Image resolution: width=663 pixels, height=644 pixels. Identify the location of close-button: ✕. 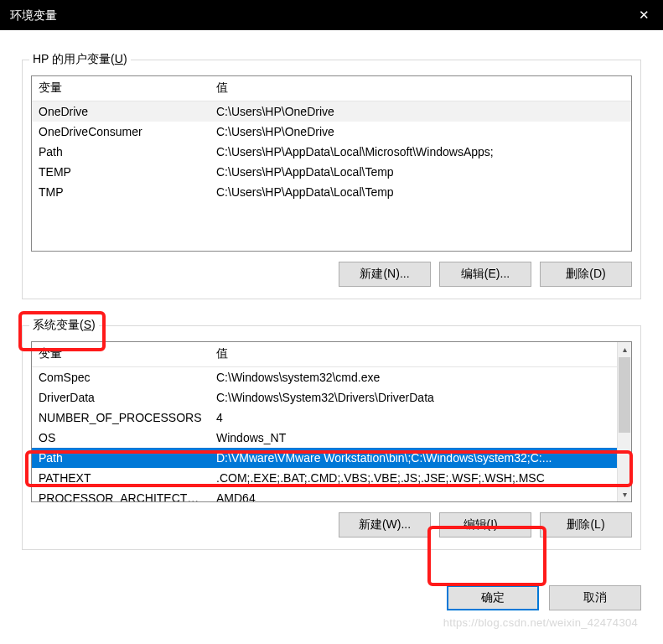
(644, 15).